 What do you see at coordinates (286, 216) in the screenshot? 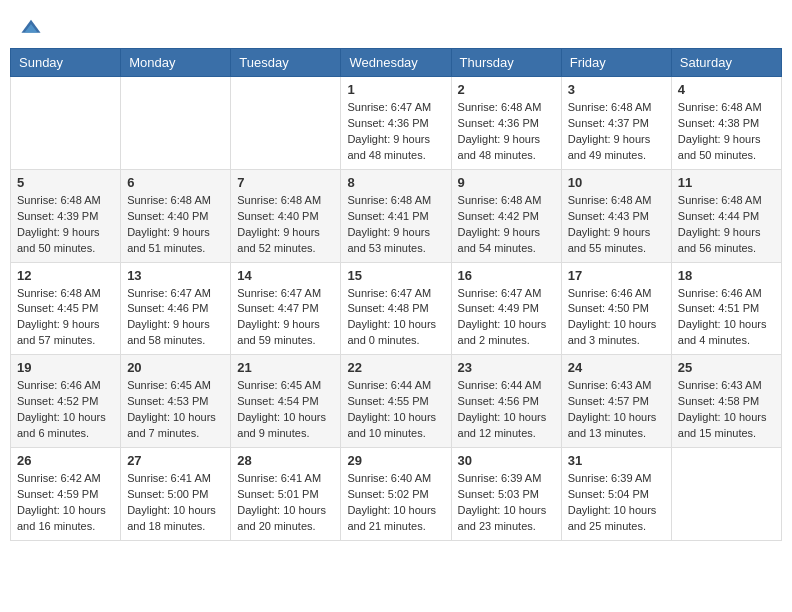
I see `calendar-cell: 7Sunrise: 6:48 AM Sunset: 4:40 PM Daylig…` at bounding box center [286, 216].